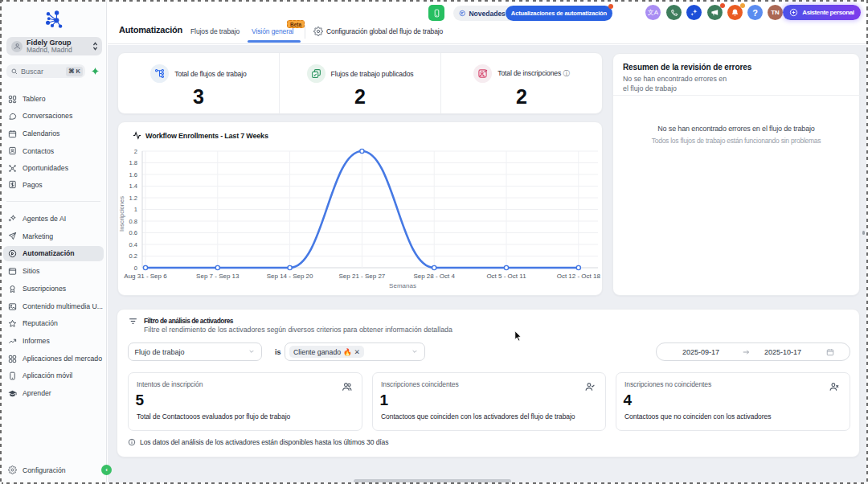 The height and width of the screenshot is (484, 868). Describe the element at coordinates (133, 162) in the screenshot. I see `svg-text: 1.8` at that location.